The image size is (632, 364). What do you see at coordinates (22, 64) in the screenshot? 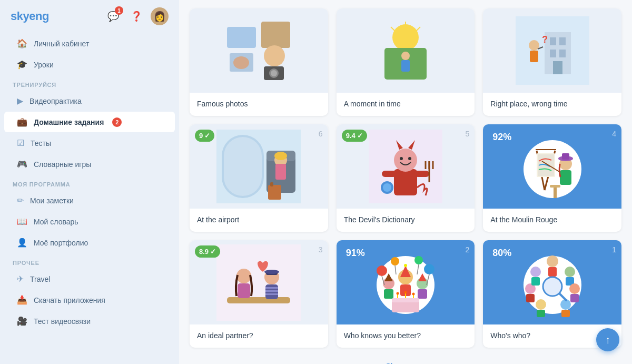
I see `graduation-icon: 🎓` at bounding box center [22, 64].